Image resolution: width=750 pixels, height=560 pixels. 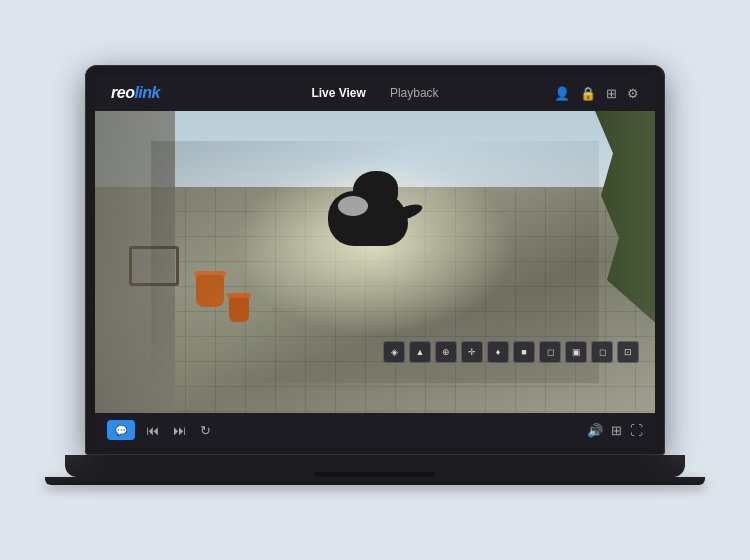 I want to click on nav-playback: Playback, so click(x=414, y=93).